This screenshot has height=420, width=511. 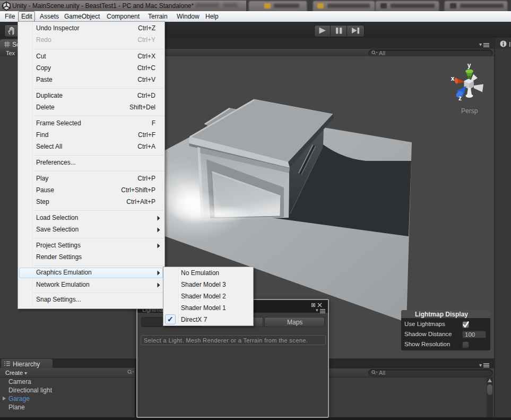 What do you see at coordinates (460, 98) in the screenshot?
I see `svg-text: z` at bounding box center [460, 98].